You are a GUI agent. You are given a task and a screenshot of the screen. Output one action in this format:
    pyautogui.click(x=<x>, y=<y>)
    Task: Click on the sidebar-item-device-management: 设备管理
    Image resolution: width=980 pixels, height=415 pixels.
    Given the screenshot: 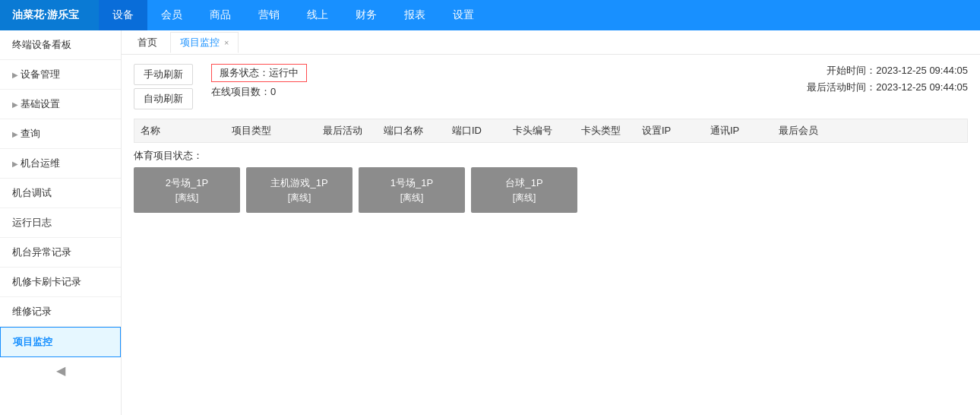 What is the action you would take?
    pyautogui.click(x=61, y=74)
    